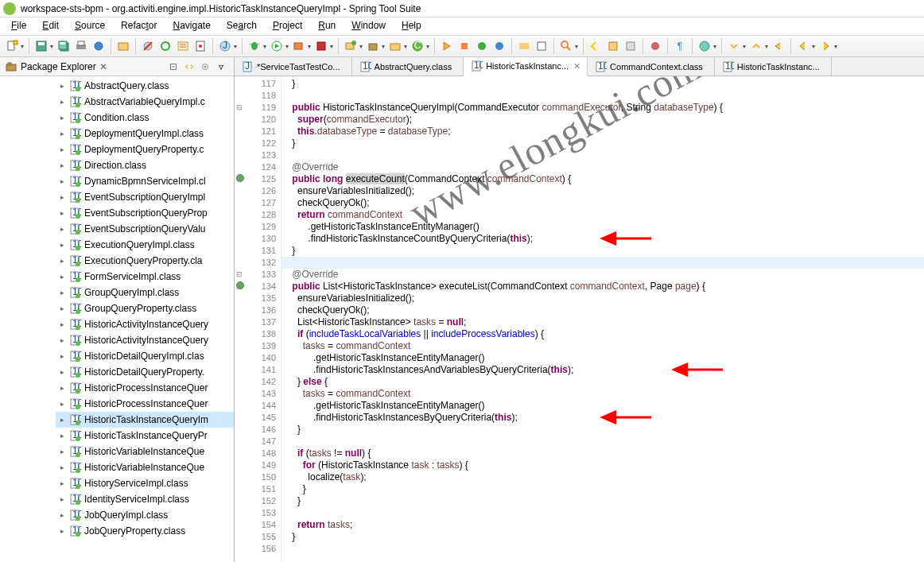  I want to click on link-with-editor-button, so click(189, 67).